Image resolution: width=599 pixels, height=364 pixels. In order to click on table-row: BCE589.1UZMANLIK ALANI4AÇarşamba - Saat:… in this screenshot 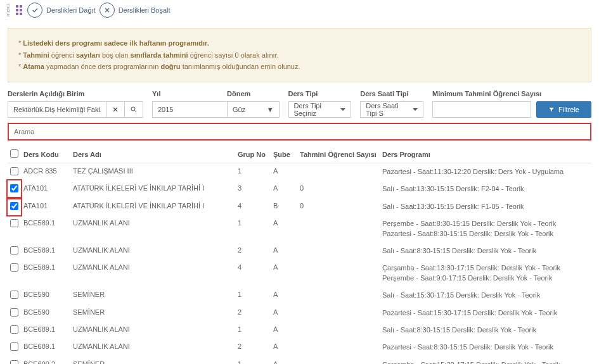, I will do `click(299, 273)`.